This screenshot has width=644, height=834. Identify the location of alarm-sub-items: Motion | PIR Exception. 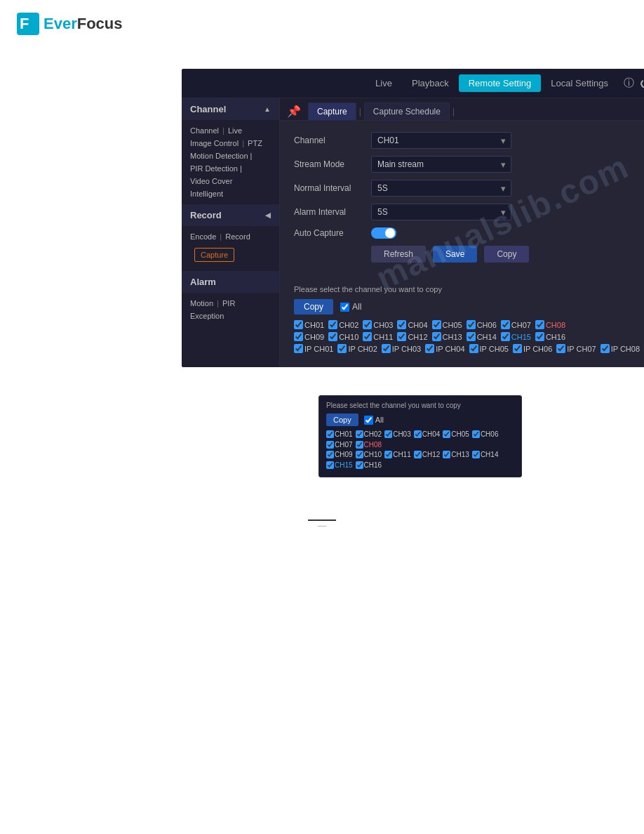
(230, 310).